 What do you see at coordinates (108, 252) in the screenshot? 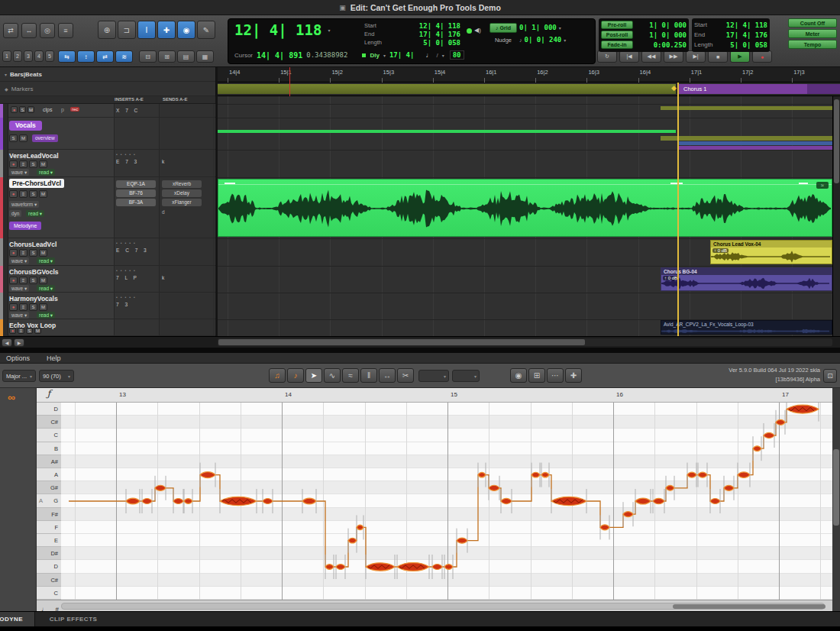
I see `track-row-chorusleadvcl: ChorusLeadVcl●≡SMwave ▾read ▾•••••E C 7 …` at bounding box center [108, 252].